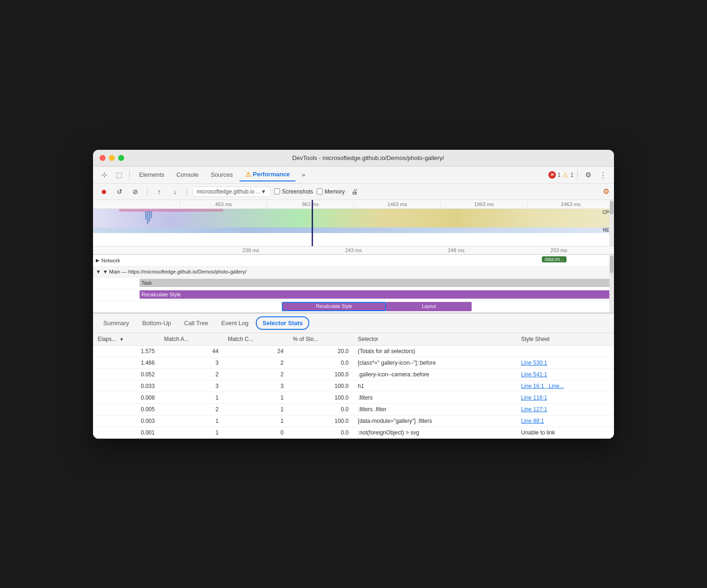 The height and width of the screenshot is (588, 707). Describe the element at coordinates (127, 351) in the screenshot. I see `cell-elapsed: 1.575` at that location.